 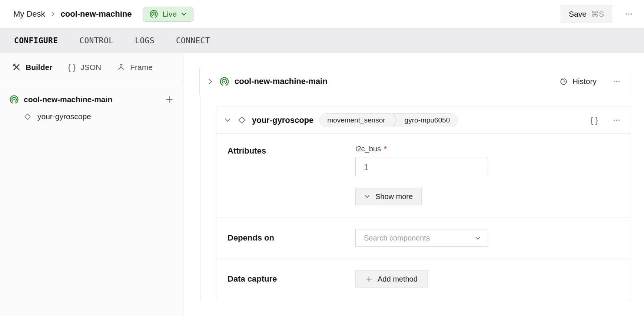 What do you see at coordinates (170, 14) in the screenshot?
I see `live-badge-label: Live` at bounding box center [170, 14].